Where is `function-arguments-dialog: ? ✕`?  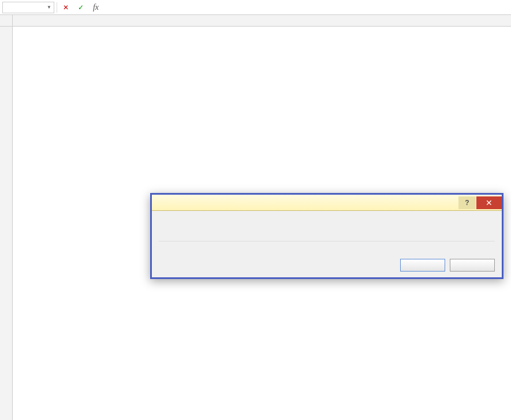 function-arguments-dialog: ? ✕ is located at coordinates (327, 236).